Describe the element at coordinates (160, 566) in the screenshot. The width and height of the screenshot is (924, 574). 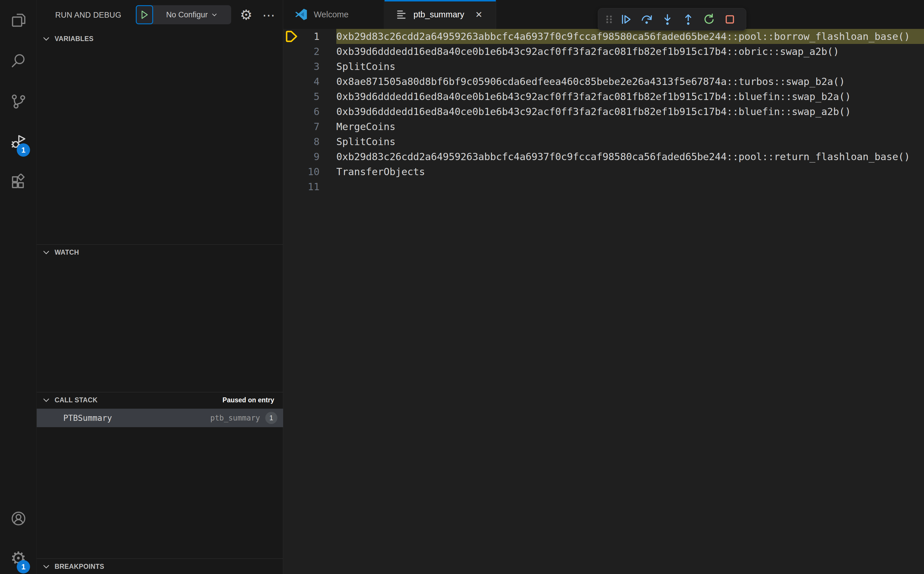
I see `breakpoints-section-header: BREAKPOINTS` at that location.